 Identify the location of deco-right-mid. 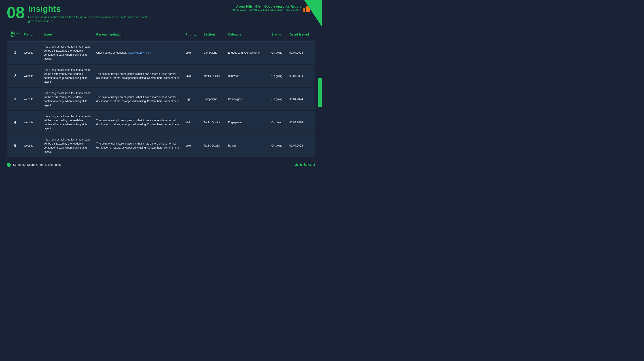
(320, 92).